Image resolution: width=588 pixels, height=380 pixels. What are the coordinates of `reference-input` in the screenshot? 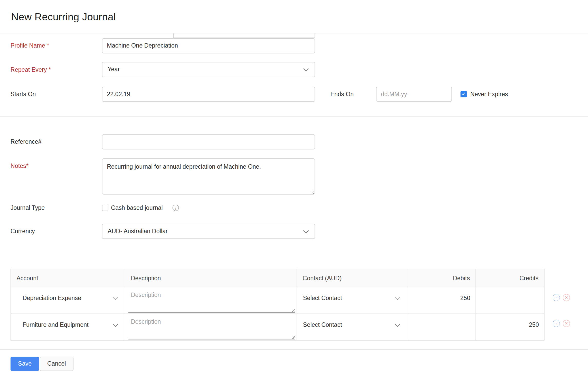 It's located at (208, 142).